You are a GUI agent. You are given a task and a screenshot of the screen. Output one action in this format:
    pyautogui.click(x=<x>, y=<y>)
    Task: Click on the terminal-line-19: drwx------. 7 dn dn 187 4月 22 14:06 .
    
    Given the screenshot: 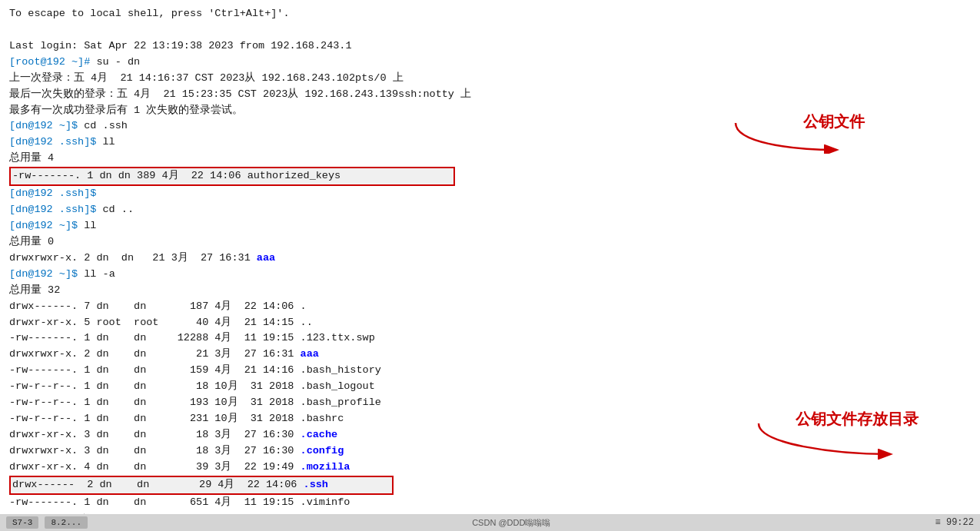 What is the action you would take?
    pyautogui.click(x=490, y=307)
    